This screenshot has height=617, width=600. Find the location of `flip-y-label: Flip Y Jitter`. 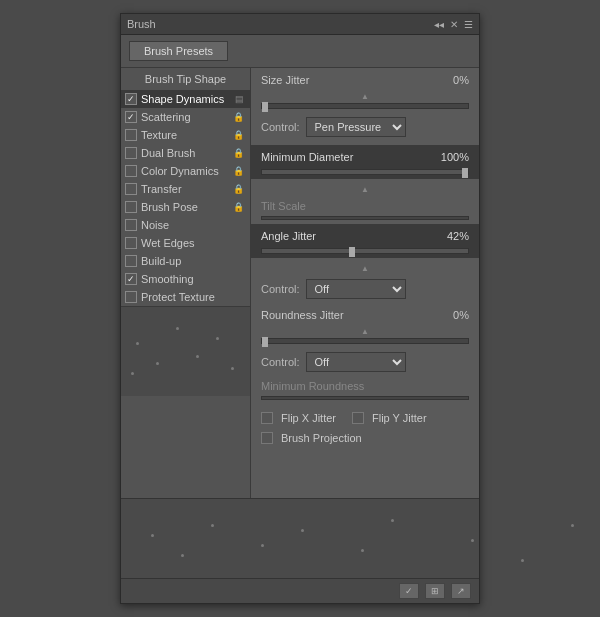

flip-y-label: Flip Y Jitter is located at coordinates (400, 418).